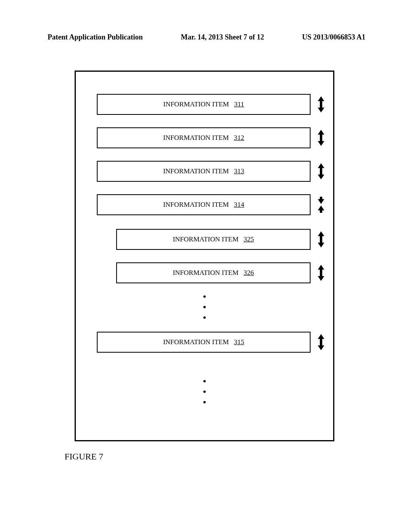 Image resolution: width=413 pixels, height=532 pixels. Describe the element at coordinates (95, 37) in the screenshot. I see `header-left: Patent Application Publication` at that location.